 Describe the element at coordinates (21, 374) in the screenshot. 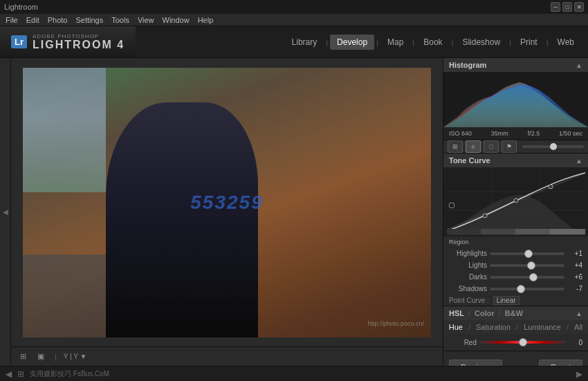

I see `filmstrip-grid-icon: ⊞` at that location.